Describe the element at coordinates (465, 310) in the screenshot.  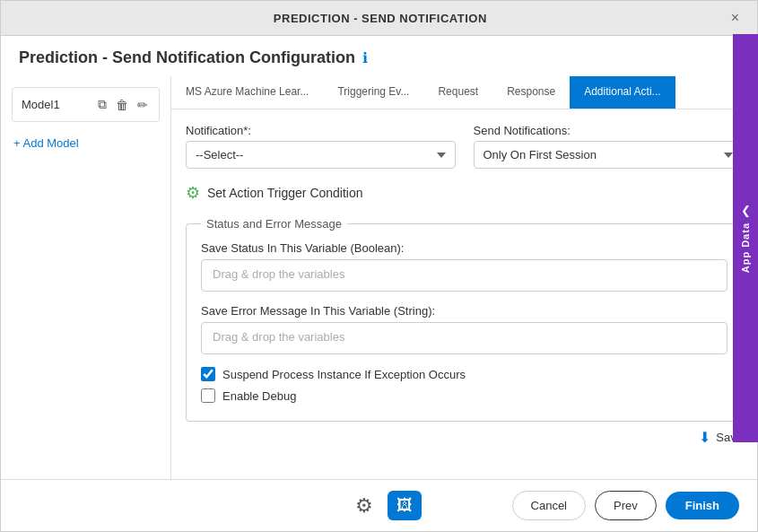
I see `save-error-label: Save Error Message In This Variable (Str…` at that location.